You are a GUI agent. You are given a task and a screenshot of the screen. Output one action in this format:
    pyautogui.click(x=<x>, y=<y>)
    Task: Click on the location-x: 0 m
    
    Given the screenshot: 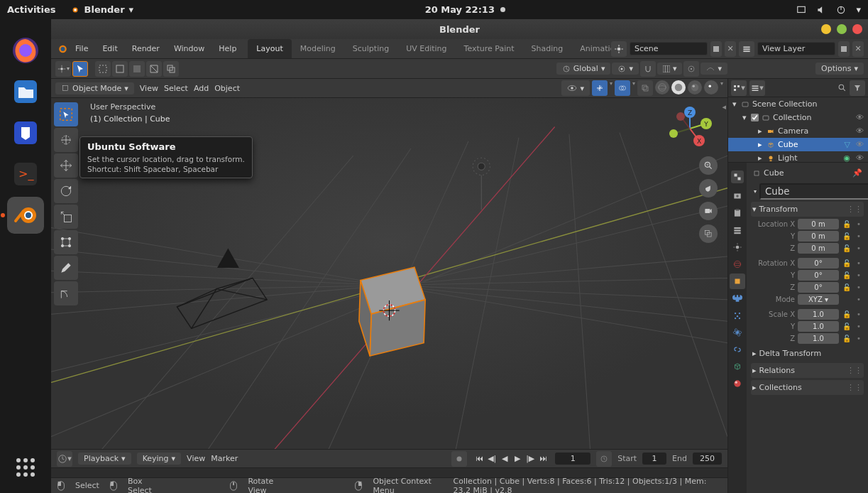 What is the action you would take?
    pyautogui.click(x=818, y=224)
    